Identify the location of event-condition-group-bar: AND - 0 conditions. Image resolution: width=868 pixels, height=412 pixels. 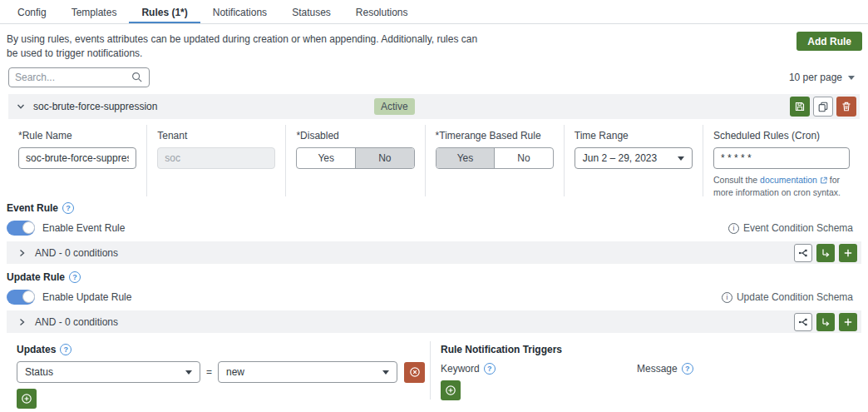
(434, 253).